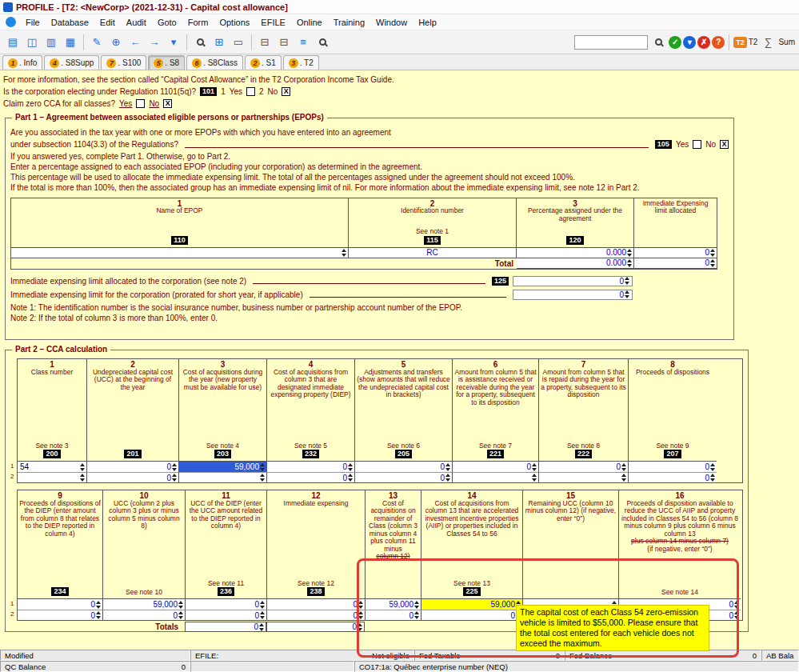 The image size is (799, 672). I want to click on menu-database: Database, so click(70, 22).